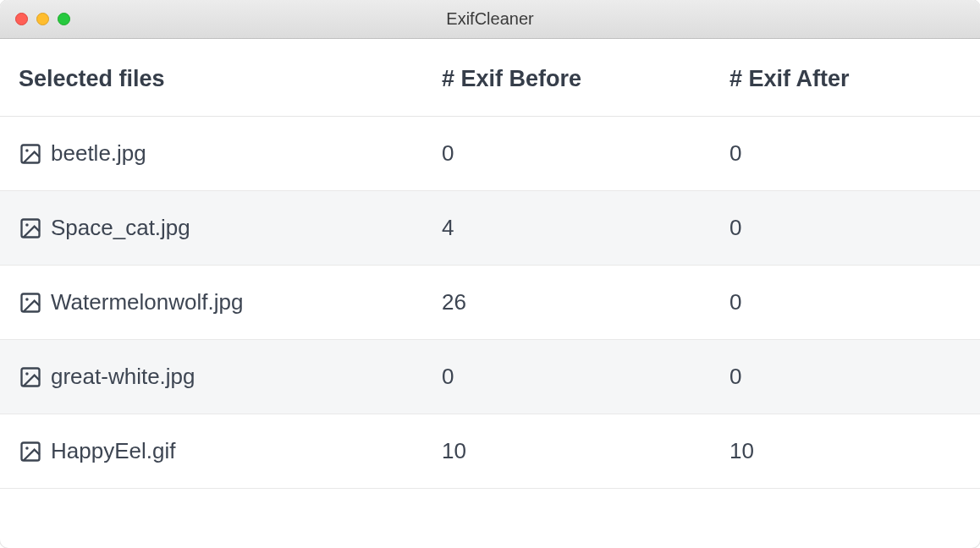 The image size is (980, 548). I want to click on file-name: great-white.jpg, so click(124, 377).